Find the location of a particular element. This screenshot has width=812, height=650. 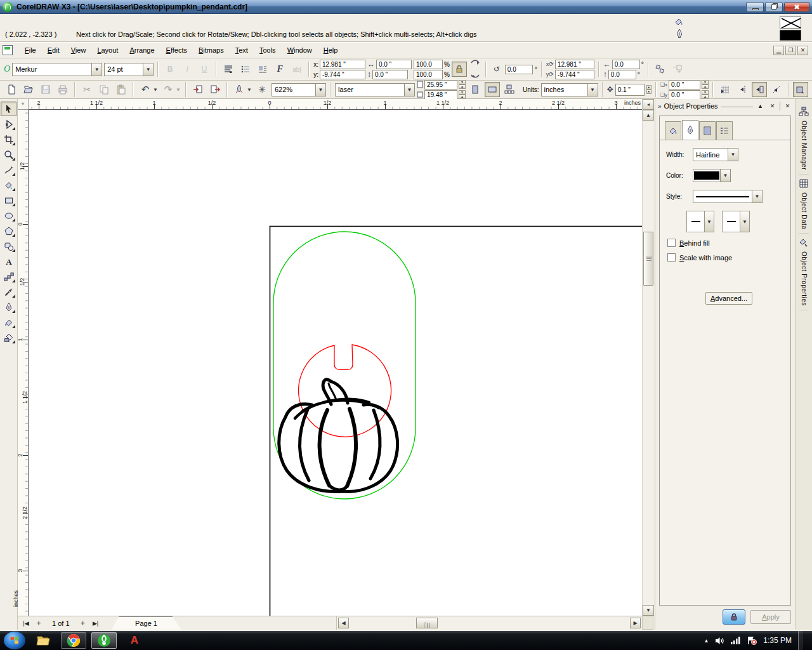

first-page-button: |◀ is located at coordinates (26, 623).